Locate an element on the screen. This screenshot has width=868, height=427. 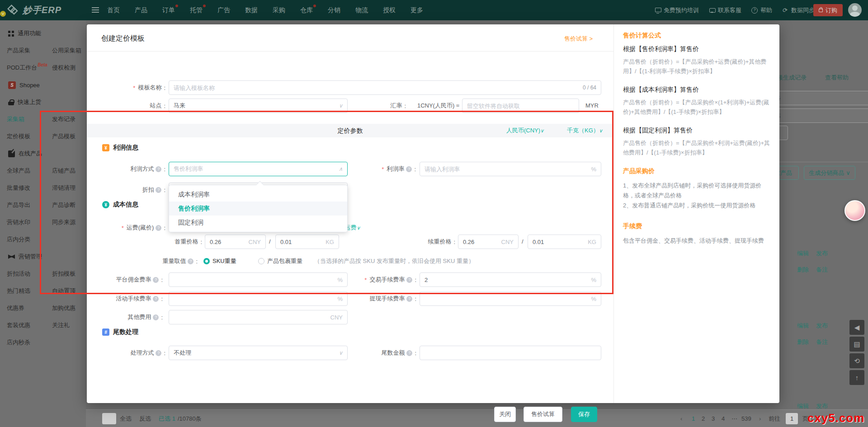
top-menu-item: 产品 is located at coordinates (141, 10).